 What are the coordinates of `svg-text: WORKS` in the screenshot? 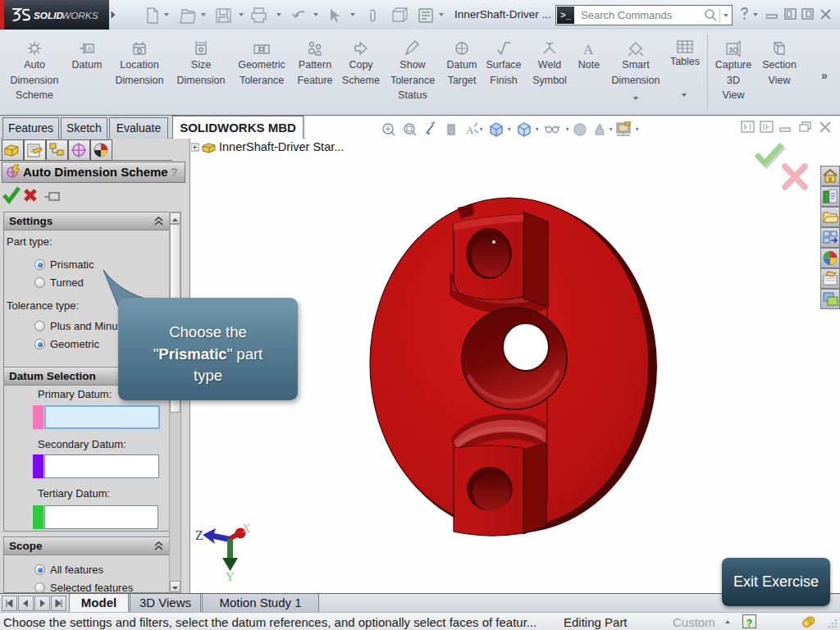 It's located at (80, 16).